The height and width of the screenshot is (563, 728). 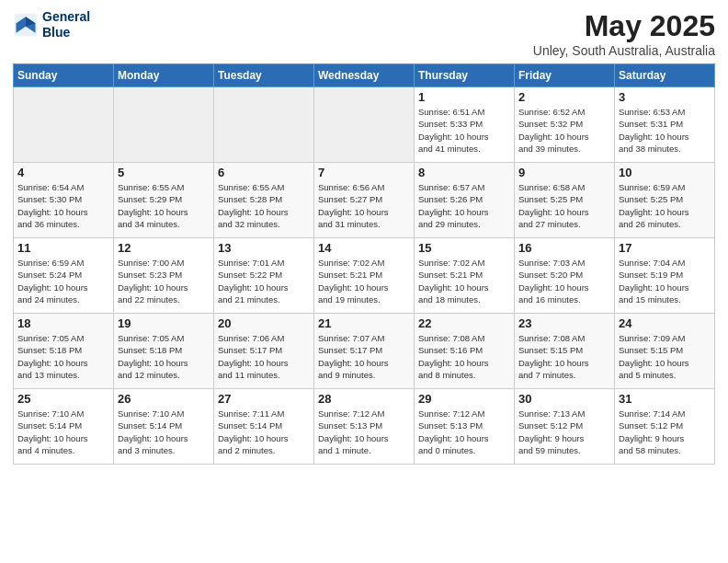 What do you see at coordinates (164, 351) in the screenshot?
I see `calendar-cell: 19Sunrise: 7:05 AM Sunset: 5:18 PM Dayli…` at bounding box center [164, 351].